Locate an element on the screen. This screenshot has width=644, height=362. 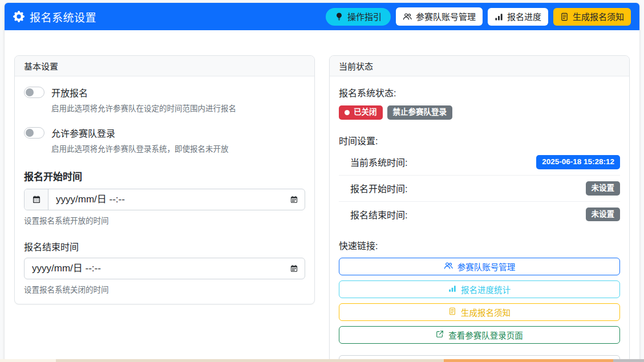
current-status-title: 当前状态 is located at coordinates (356, 66).